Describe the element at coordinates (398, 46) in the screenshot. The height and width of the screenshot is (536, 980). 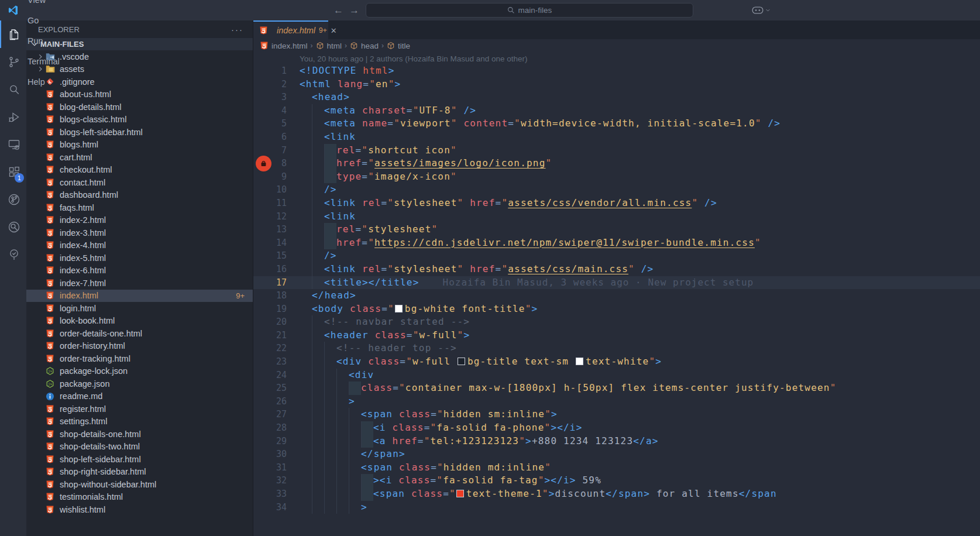
I see `breadcrumb-item-title: title` at that location.